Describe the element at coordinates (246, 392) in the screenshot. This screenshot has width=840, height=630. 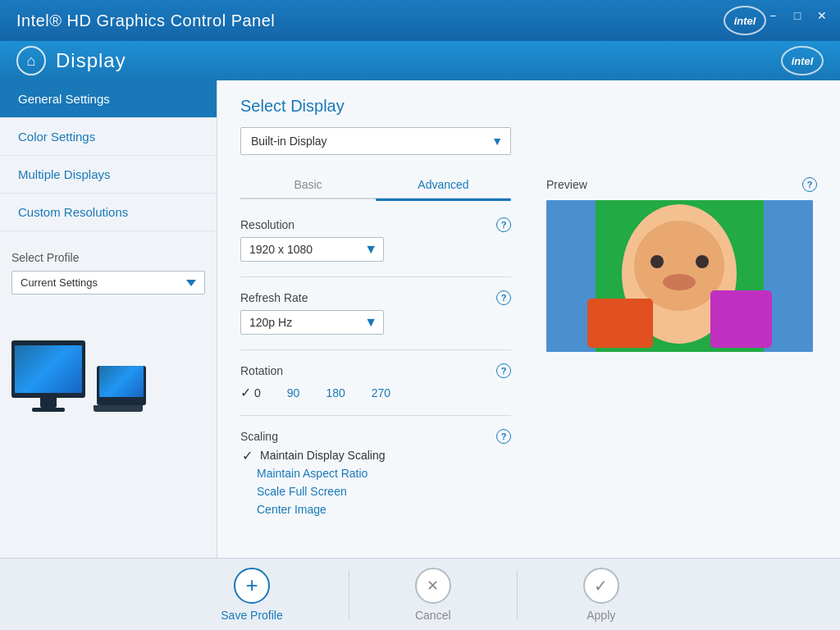
I see `rotation-0-check: ✓` at that location.